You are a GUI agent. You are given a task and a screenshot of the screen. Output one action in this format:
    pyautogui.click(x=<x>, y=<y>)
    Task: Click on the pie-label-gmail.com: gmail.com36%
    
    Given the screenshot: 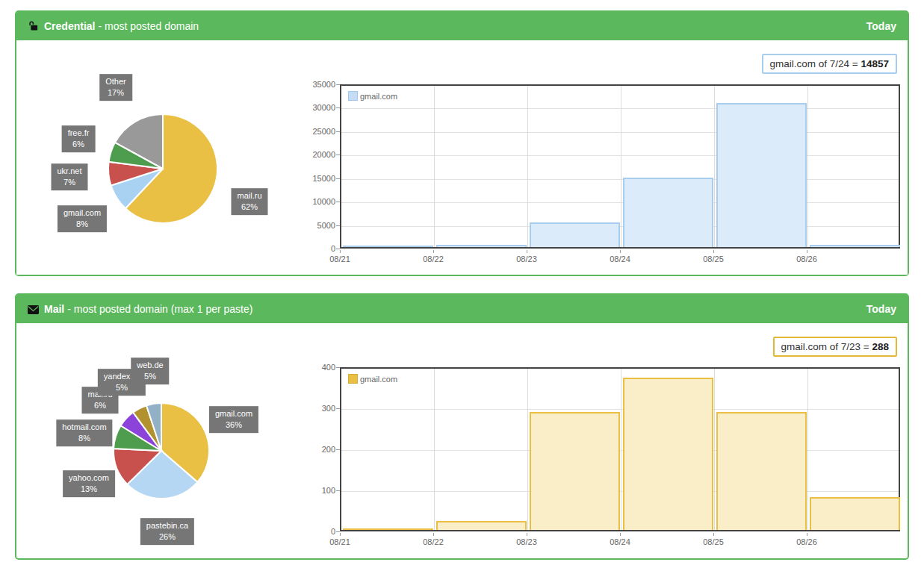 What is the action you would take?
    pyautogui.click(x=234, y=419)
    